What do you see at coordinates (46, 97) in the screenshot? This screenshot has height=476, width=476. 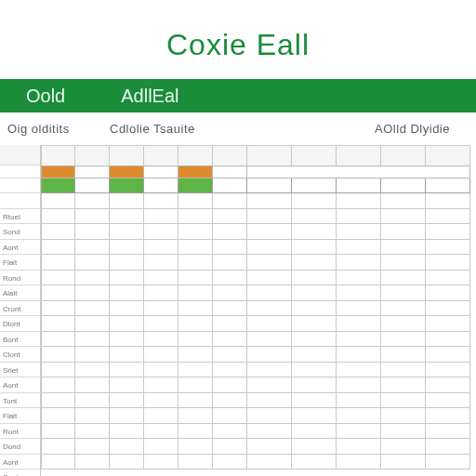 I see `ribbon-tab-left: Oold` at bounding box center [46, 97].